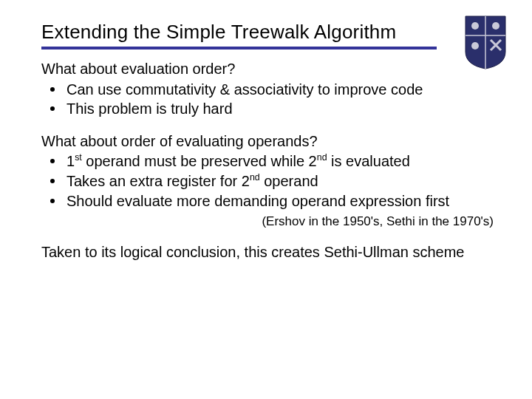 This screenshot has width=532, height=399. I want to click on section1-lead: What about evaluation order?, so click(269, 69).